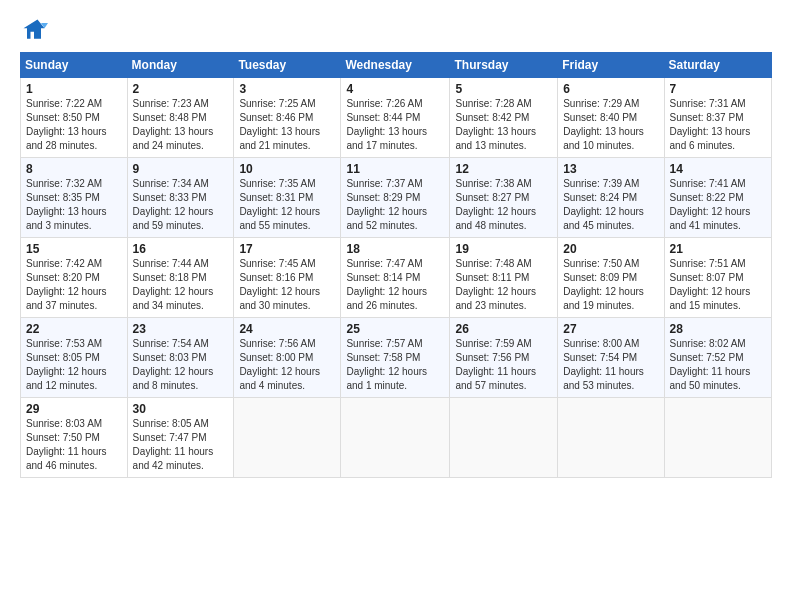 This screenshot has height=612, width=792. Describe the element at coordinates (74, 409) in the screenshot. I see `day-number: 29` at that location.